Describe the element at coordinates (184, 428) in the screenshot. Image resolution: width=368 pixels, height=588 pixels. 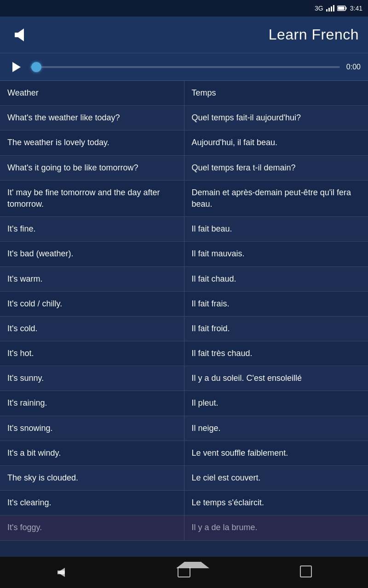
I see `table-row: It's snowing.Il neige.` at that location.